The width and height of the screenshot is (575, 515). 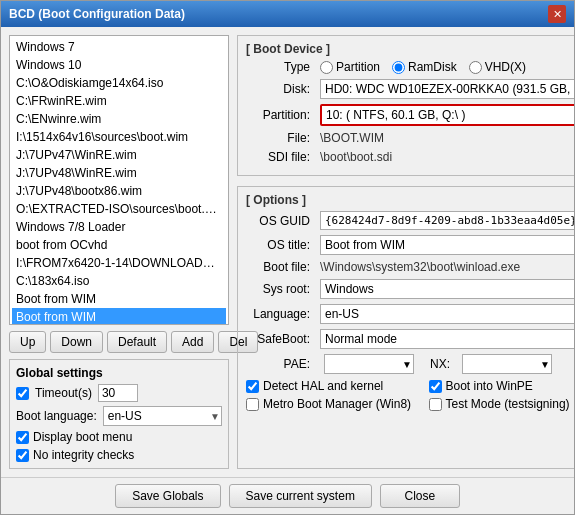 What do you see at coordinates (22, 456) in the screenshot?
I see `no-integrity-checkbox` at bounding box center [22, 456].